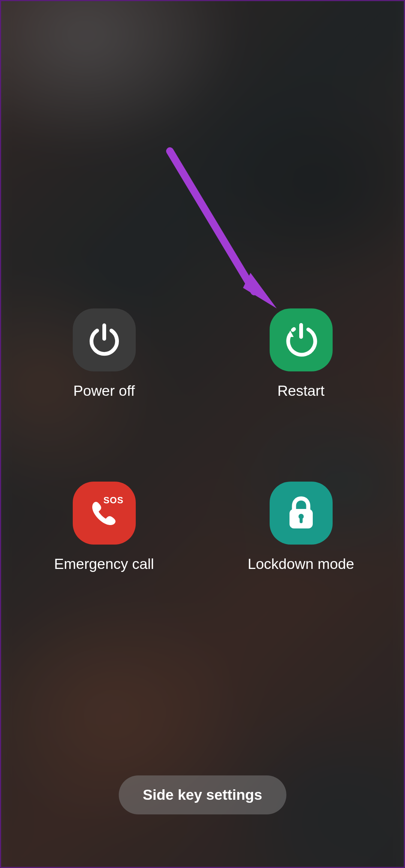 The height and width of the screenshot is (868, 405). Describe the element at coordinates (301, 527) in the screenshot. I see `lockdown-mode-button: Lockdown mode` at that location.